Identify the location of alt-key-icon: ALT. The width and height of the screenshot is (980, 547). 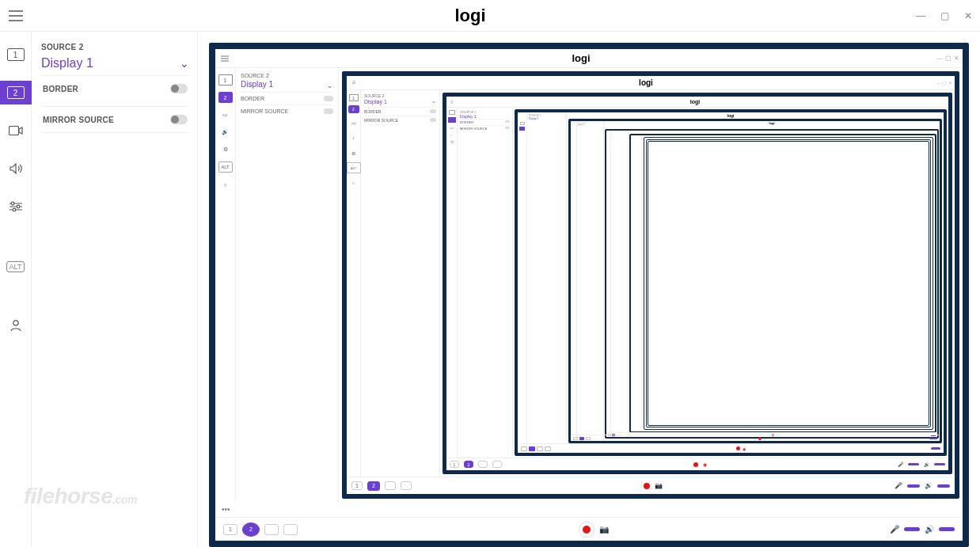
(16, 267).